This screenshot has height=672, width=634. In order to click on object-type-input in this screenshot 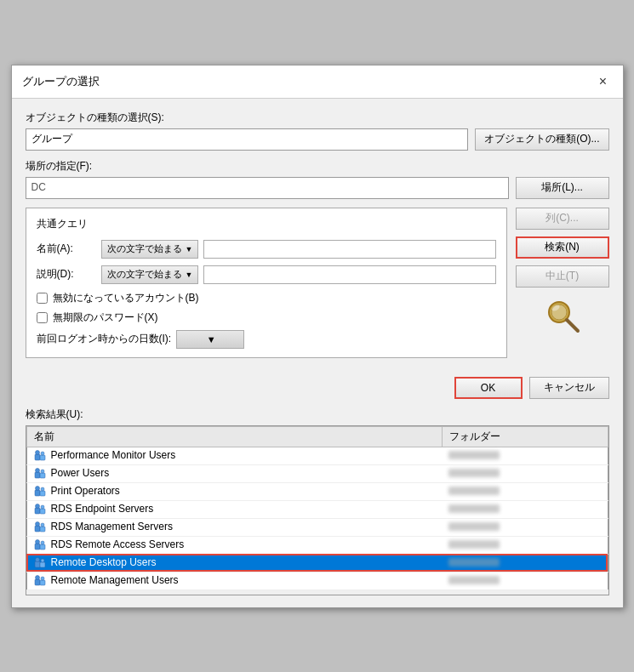, I will do `click(247, 140)`.